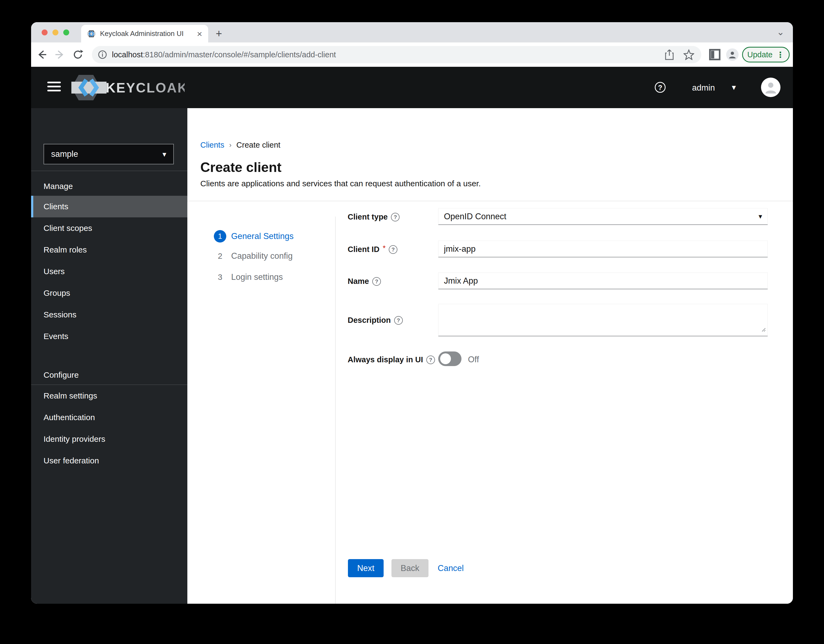  Describe the element at coordinates (107, 154) in the screenshot. I see `realm-name: sample` at that location.